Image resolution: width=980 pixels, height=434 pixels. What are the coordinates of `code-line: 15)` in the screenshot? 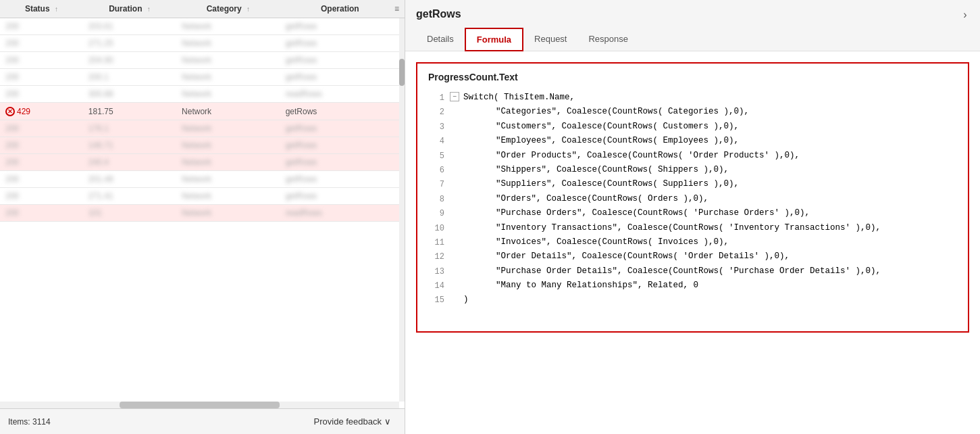 It's located at (693, 300).